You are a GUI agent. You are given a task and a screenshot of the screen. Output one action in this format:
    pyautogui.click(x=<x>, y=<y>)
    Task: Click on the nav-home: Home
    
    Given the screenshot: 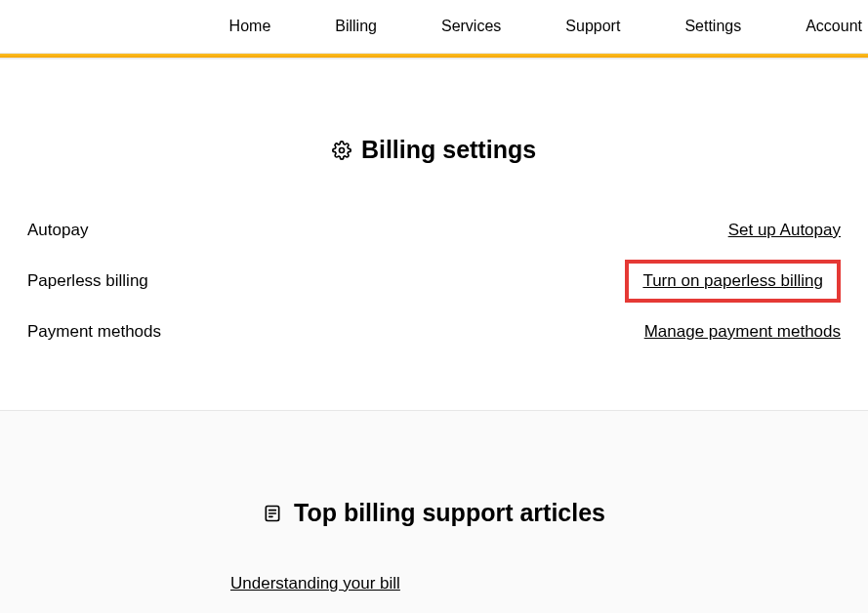 What is the action you would take?
    pyautogui.click(x=250, y=26)
    